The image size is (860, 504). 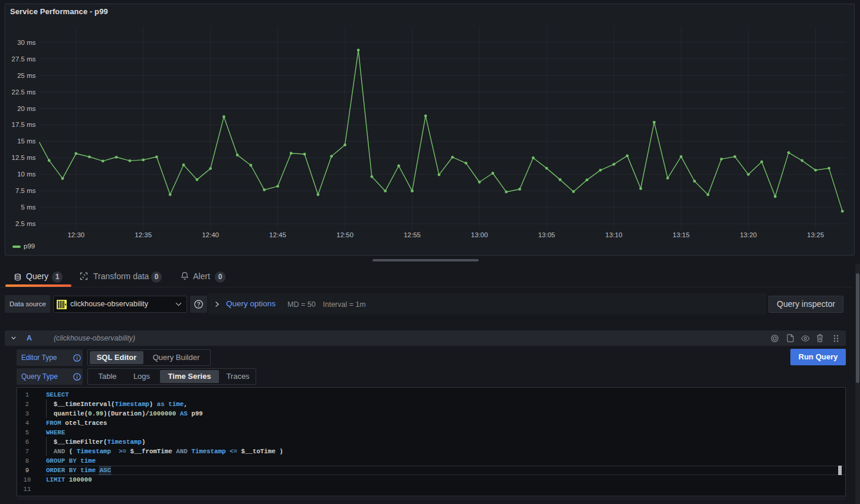 I want to click on svg-text: 22.5 ms, so click(x=24, y=92).